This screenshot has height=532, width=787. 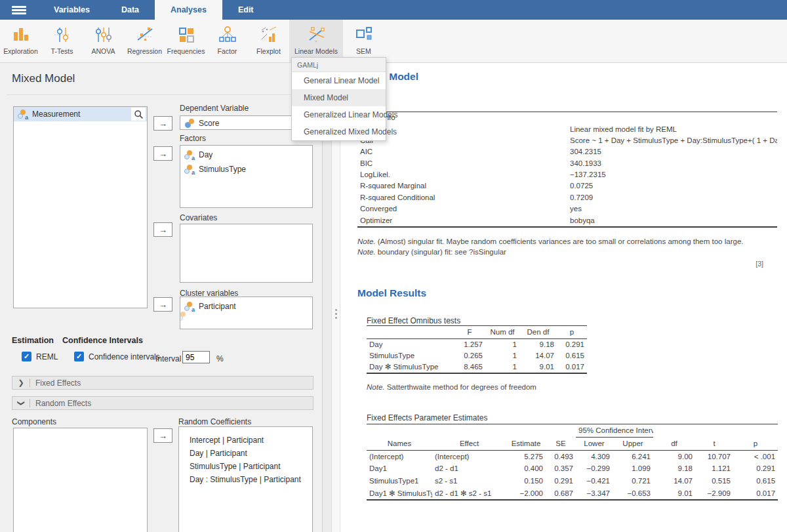 I want to click on ribbon-t-tests: T-Tests, so click(x=62, y=41).